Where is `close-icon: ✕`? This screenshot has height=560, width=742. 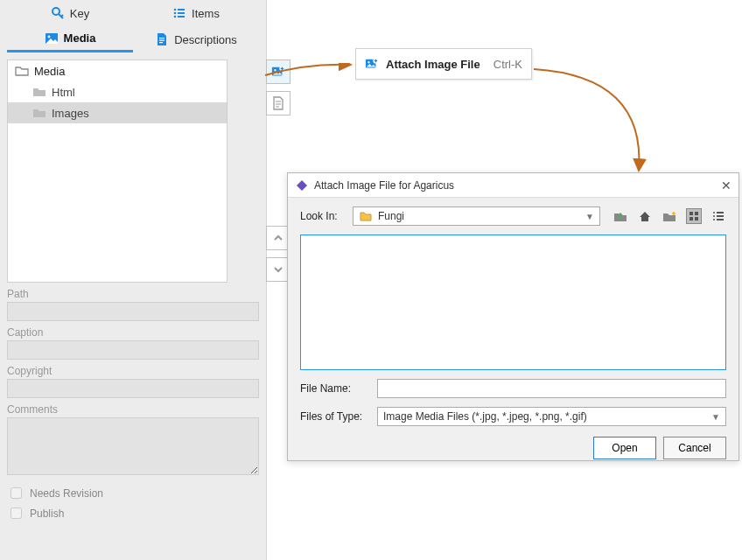 close-icon: ✕ is located at coordinates (726, 186).